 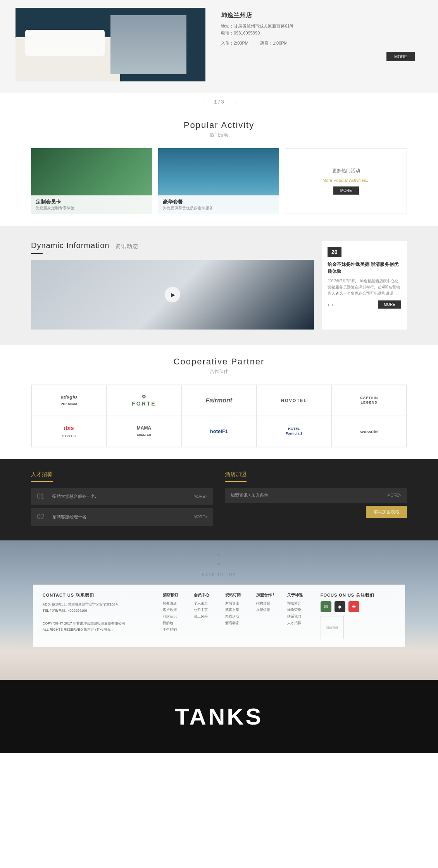 I want to click on hotel-info: 坤逸兰州店 地址：甘肃省兰州市城关区新西路61号 电话：09316095999 …, so click(x=318, y=36).